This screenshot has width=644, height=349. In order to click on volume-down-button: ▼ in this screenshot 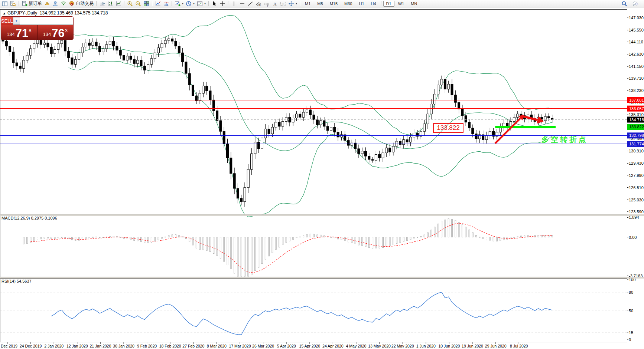, I will do `click(16, 21)`.